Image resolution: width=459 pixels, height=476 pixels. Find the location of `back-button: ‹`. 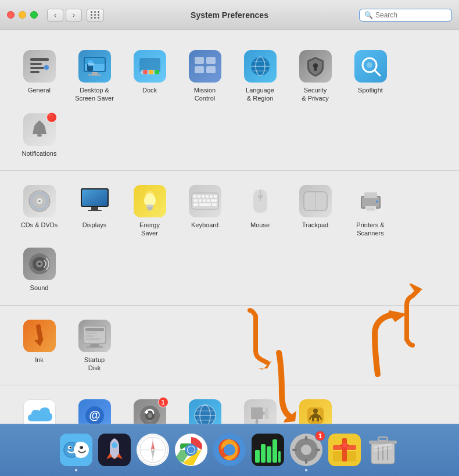

back-button: ‹ is located at coordinates (55, 15).